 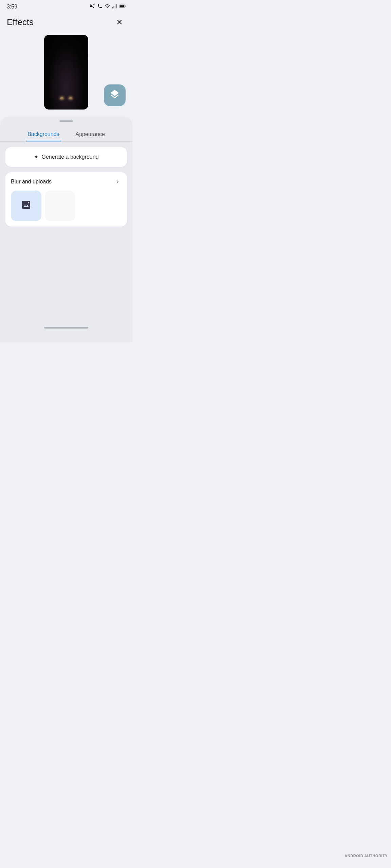 What do you see at coordinates (92, 7) in the screenshot?
I see `mute-icon` at bounding box center [92, 7].